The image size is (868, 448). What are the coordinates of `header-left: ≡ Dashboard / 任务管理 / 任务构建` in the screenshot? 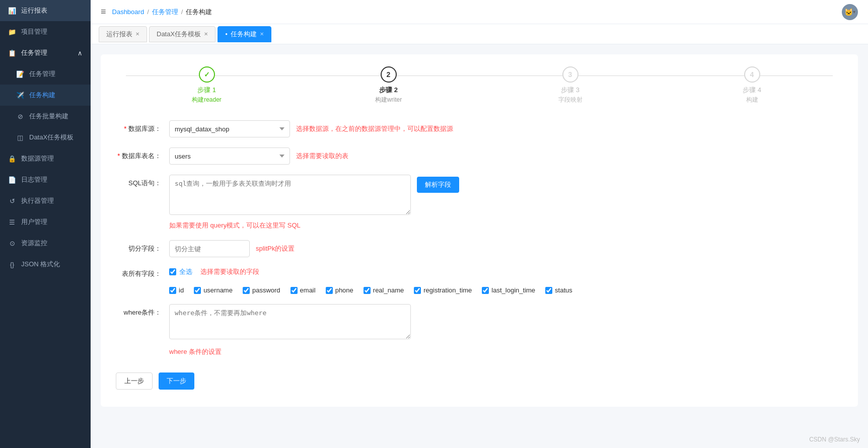 It's located at (156, 12).